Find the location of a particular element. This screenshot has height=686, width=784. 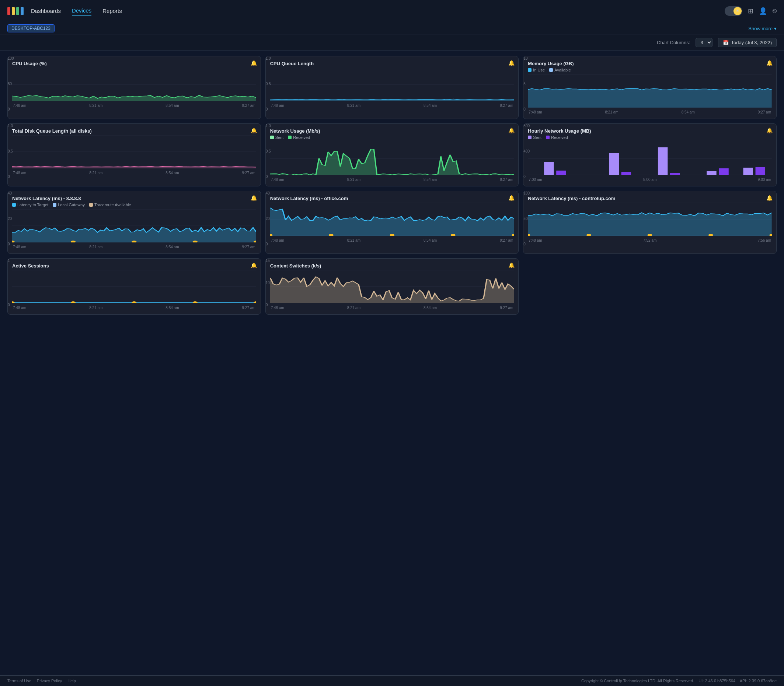

chart-title-network-usage: Network Usage (Mb/s) is located at coordinates (392, 131).